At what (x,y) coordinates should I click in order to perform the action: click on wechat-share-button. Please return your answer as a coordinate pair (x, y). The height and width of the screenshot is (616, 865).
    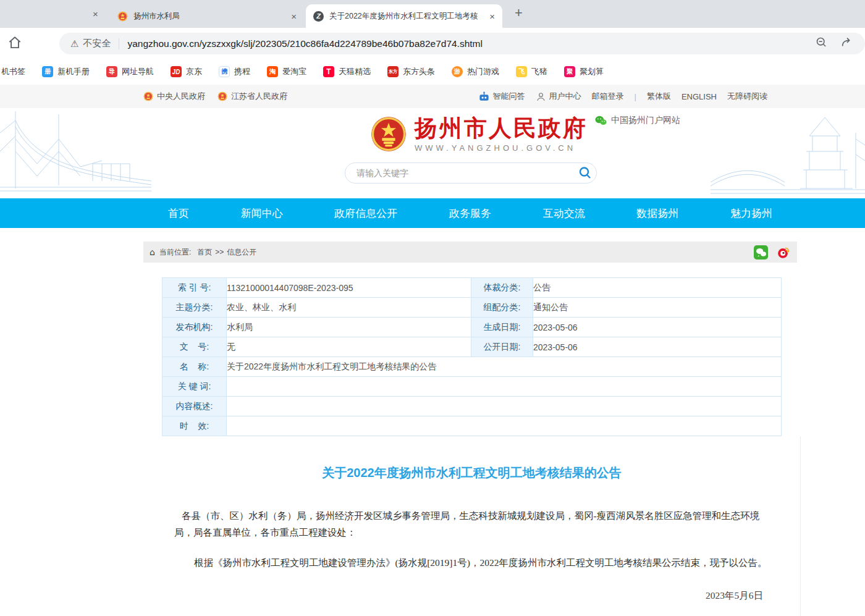
    Looking at the image, I should click on (761, 252).